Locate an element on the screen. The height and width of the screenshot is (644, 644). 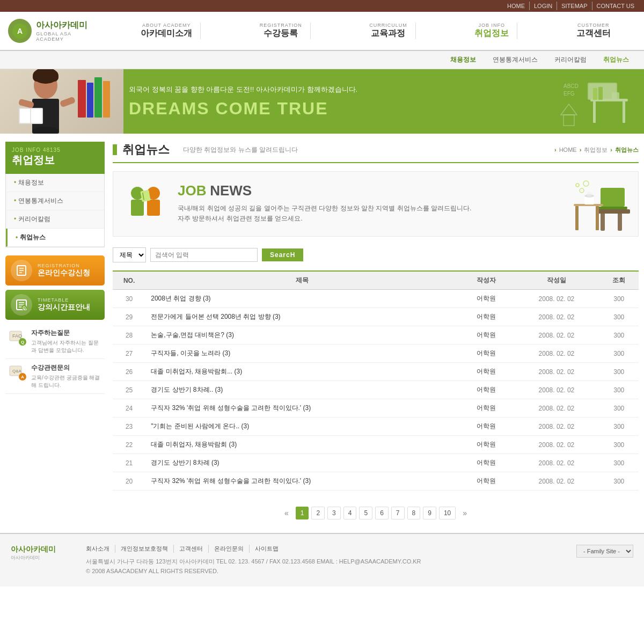
cell-title-1: 전문가에게 들어본 선택 2008년 취업 방향 (3) is located at coordinates (302, 317).